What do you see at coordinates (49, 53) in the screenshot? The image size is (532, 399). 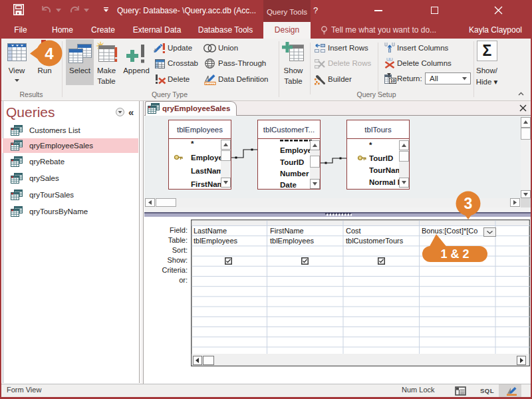 I see `svg-text: 4` at bounding box center [49, 53].